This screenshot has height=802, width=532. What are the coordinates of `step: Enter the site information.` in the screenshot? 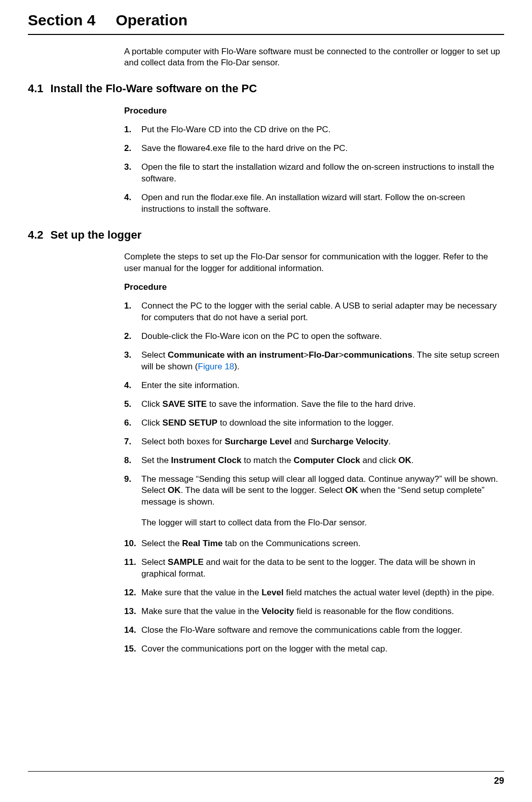 It's located at (314, 386).